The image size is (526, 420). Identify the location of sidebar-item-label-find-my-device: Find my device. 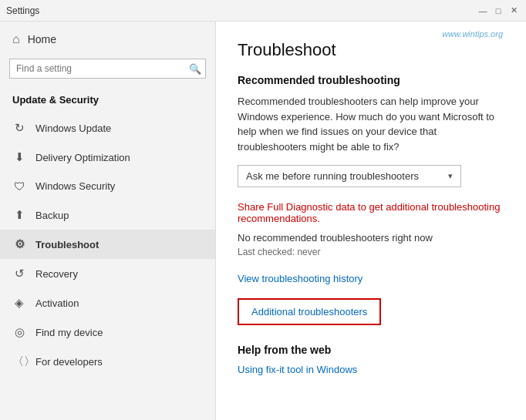
(69, 333).